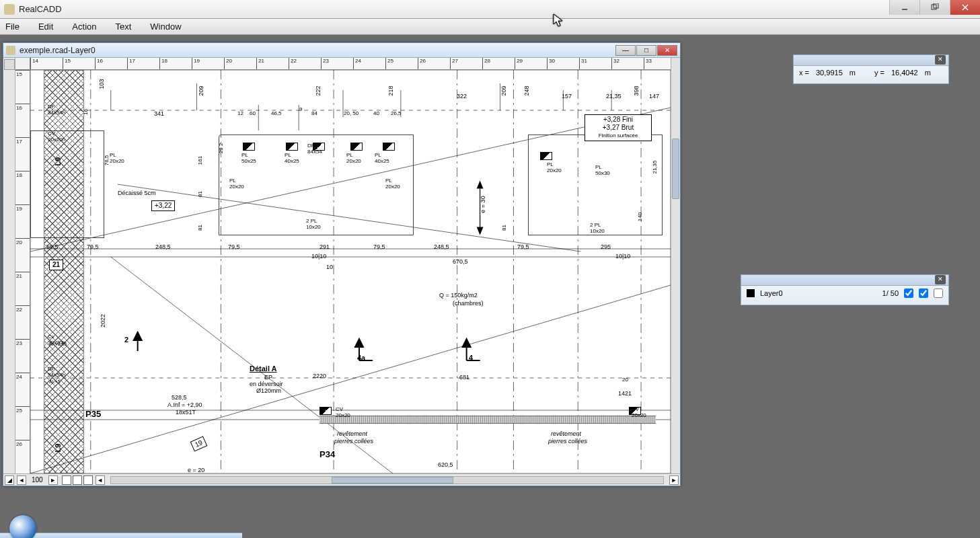 The height and width of the screenshot is (538, 980). I want to click on menu-edit: Edit, so click(46, 27).